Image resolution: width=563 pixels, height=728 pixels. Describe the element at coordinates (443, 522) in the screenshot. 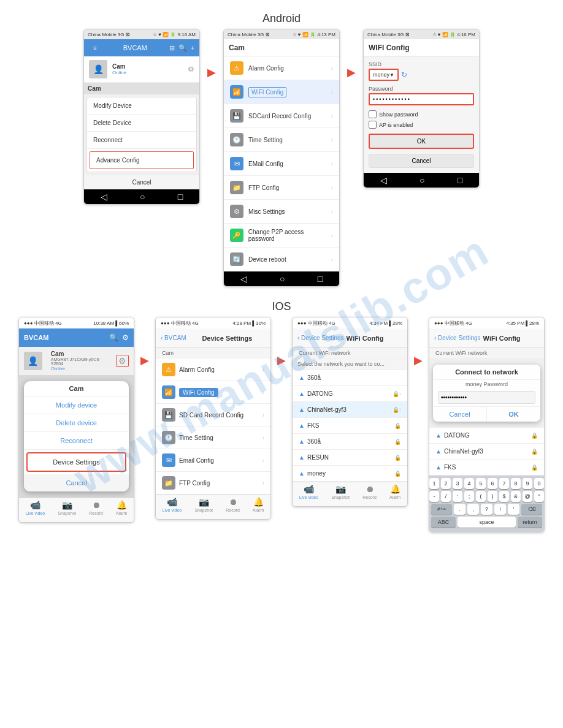

I see `key-abc: ABC` at that location.